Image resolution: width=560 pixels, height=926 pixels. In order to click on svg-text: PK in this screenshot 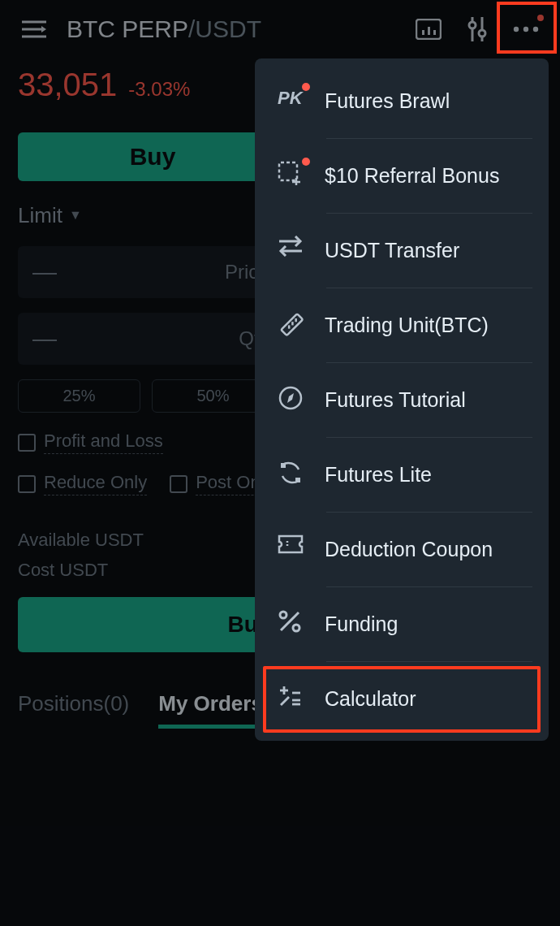, I will do `click(291, 97)`.